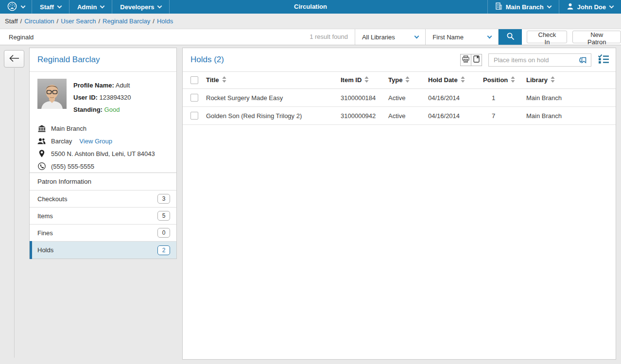 This screenshot has height=364, width=621. What do you see at coordinates (102, 110) in the screenshot?
I see `standing-row: Standing: Good` at bounding box center [102, 110].